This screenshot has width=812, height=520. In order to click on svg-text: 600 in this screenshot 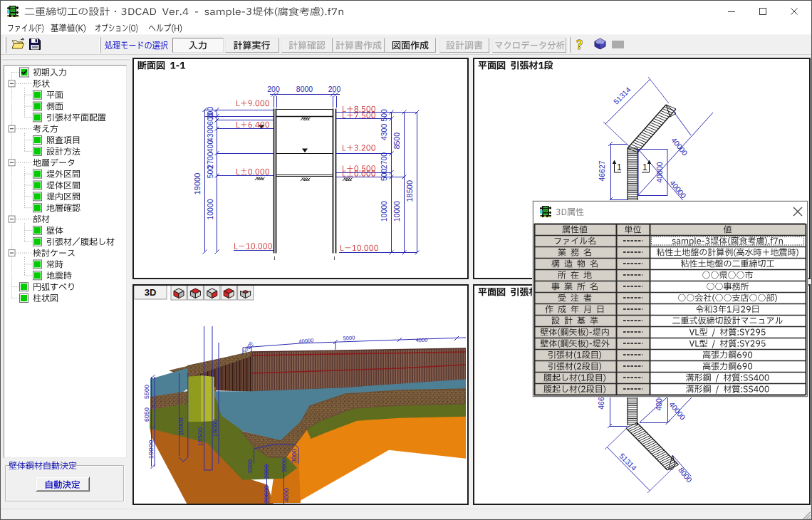, I will do `click(210, 119)`.